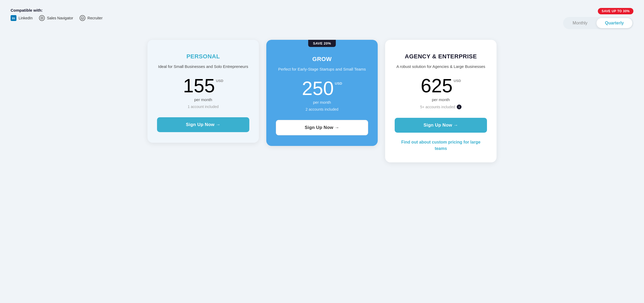 This screenshot has height=303, width=644. What do you see at coordinates (441, 57) in the screenshot?
I see `enterprise-plan-name: AGENCY & ENTERPRISE` at bounding box center [441, 57].